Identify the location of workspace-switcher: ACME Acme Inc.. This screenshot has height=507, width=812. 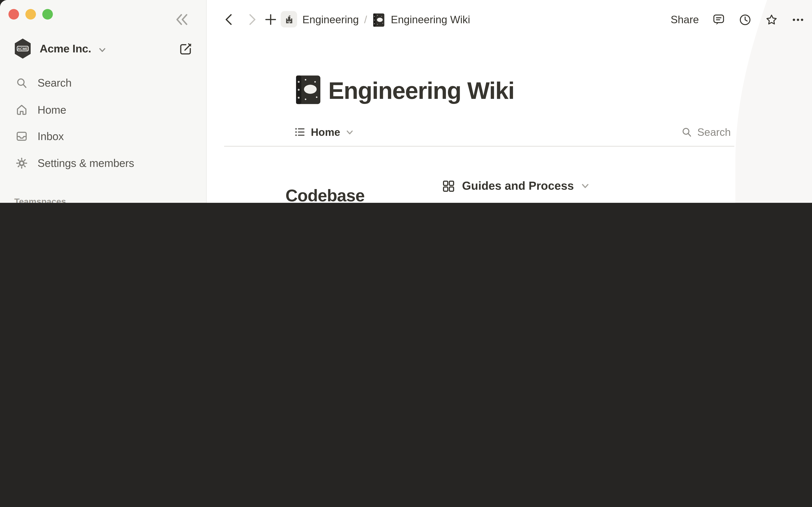
(103, 49).